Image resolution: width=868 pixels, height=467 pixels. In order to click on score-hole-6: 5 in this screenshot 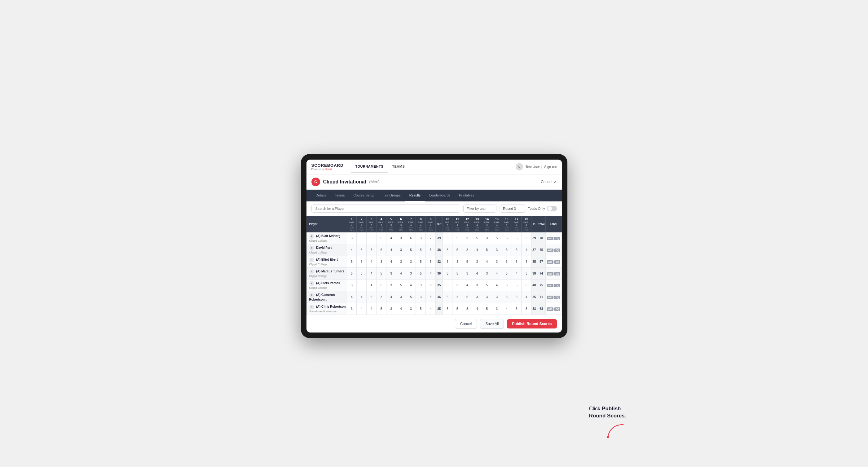, I will do `click(401, 285)`.